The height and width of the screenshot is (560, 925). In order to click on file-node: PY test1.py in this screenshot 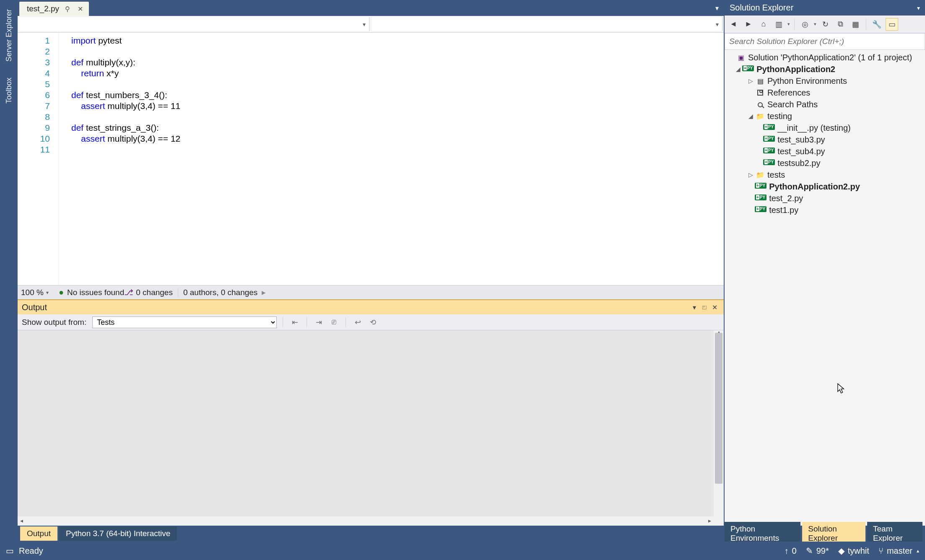, I will do `click(825, 210)`.